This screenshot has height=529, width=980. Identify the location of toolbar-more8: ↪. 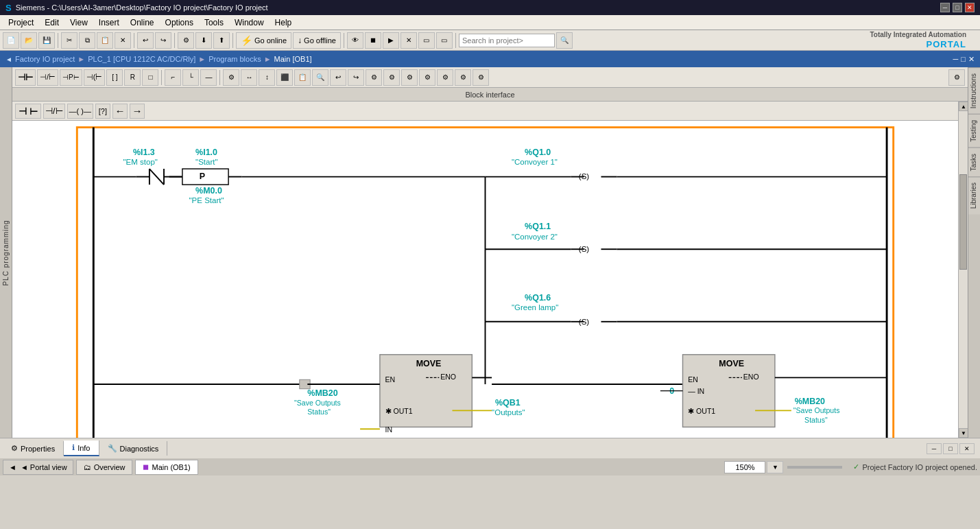
(356, 78).